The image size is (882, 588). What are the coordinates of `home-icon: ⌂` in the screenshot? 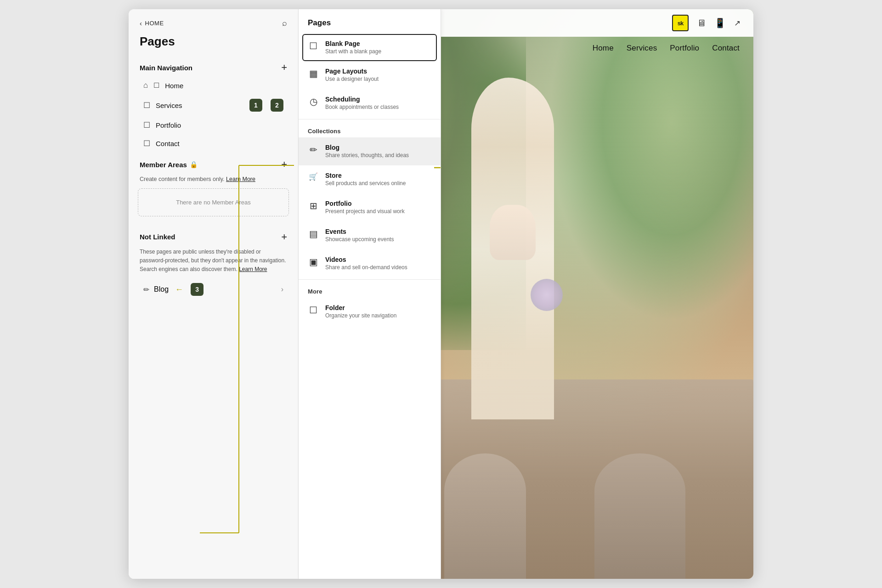 It's located at (146, 85).